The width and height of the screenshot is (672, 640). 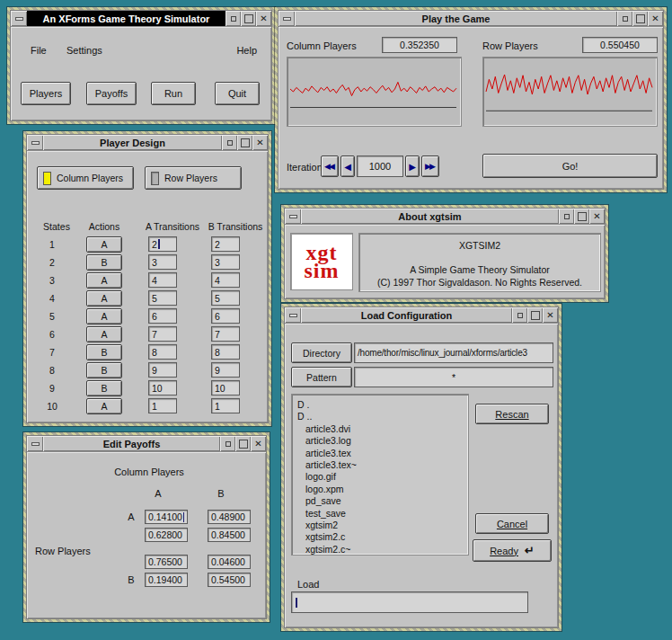 I want to click on file-list-item: logo.xpm, so click(x=380, y=489).